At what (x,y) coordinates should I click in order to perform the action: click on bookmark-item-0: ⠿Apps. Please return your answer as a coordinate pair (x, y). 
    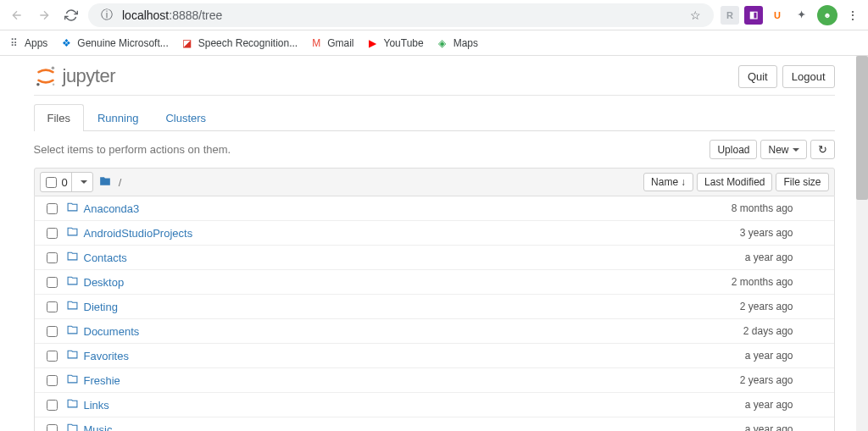
    Looking at the image, I should click on (27, 43).